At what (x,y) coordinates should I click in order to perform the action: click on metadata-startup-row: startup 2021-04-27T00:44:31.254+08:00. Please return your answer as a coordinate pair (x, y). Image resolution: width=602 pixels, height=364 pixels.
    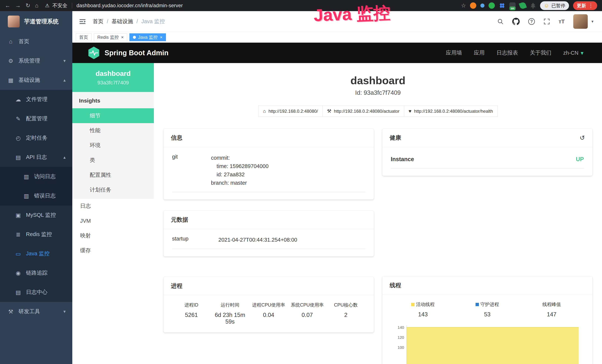
    Looking at the image, I should click on (269, 242).